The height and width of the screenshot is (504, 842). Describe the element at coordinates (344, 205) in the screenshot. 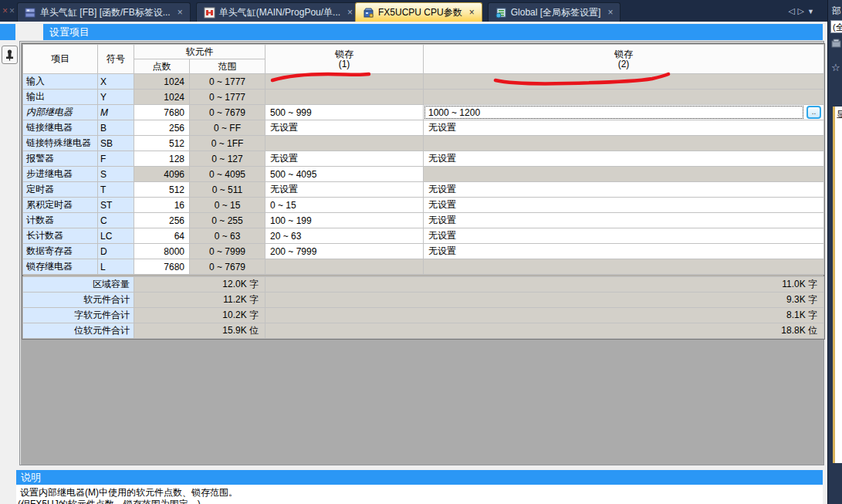

I see `latch1-cell: 0 ~ 15` at that location.